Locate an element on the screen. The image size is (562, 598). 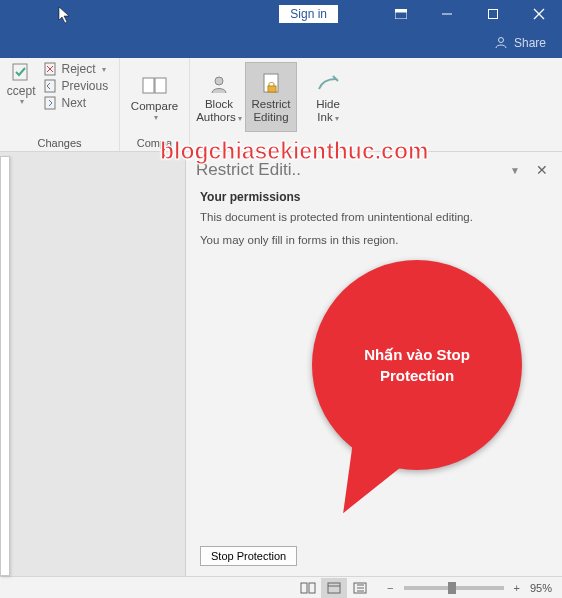
ribbon-group-ink: Hide Ink▾ is located at coordinates (328, 104).